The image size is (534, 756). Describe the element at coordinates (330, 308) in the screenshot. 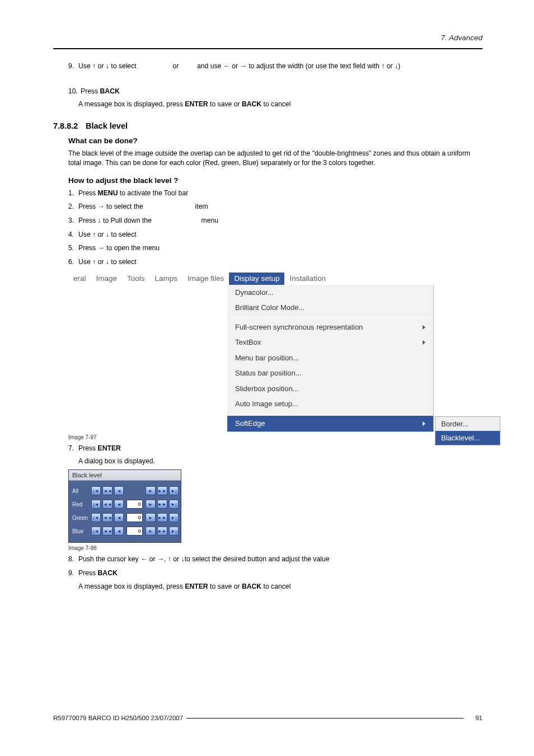

I see `dropdown-item: Brilliant Color Mode...` at that location.